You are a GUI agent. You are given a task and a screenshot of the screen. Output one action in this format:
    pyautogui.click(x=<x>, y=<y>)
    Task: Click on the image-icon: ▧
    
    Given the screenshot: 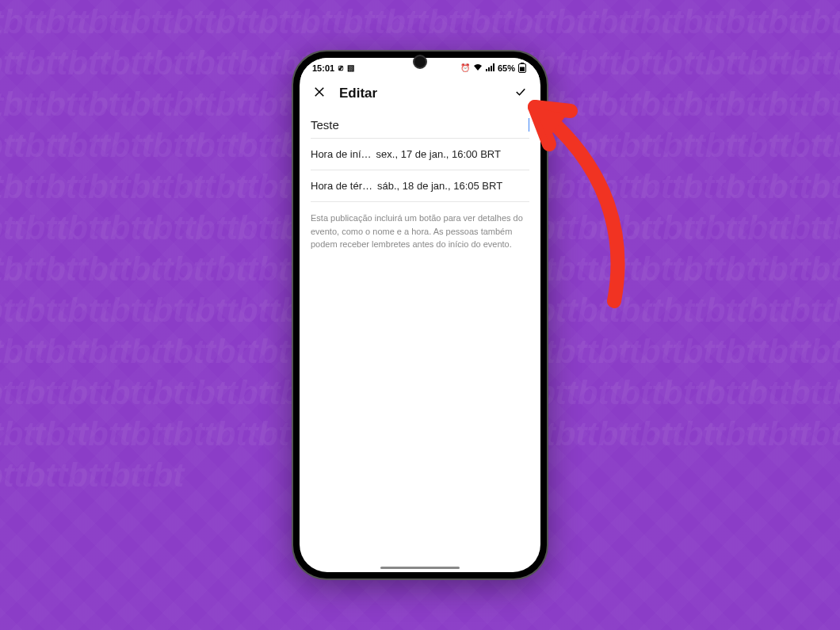 What is the action you would take?
    pyautogui.click(x=350, y=68)
    